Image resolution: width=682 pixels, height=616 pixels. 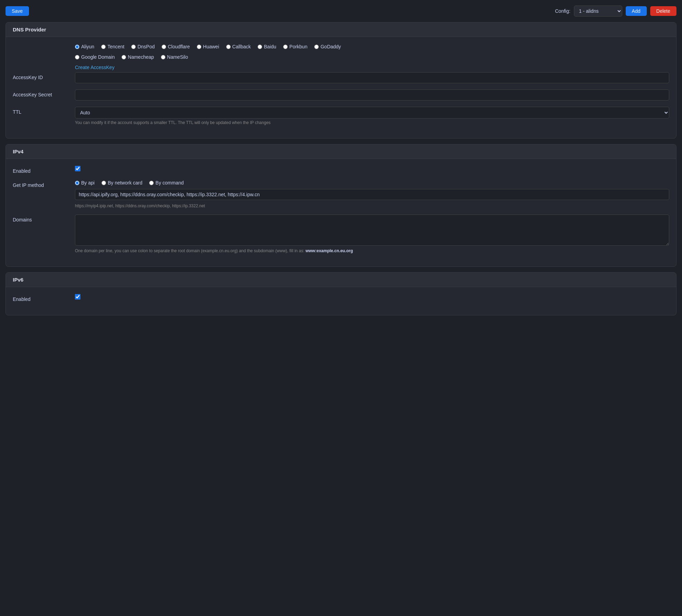 What do you see at coordinates (341, 301) in the screenshot?
I see `ipv6-body: Enabled` at bounding box center [341, 301].